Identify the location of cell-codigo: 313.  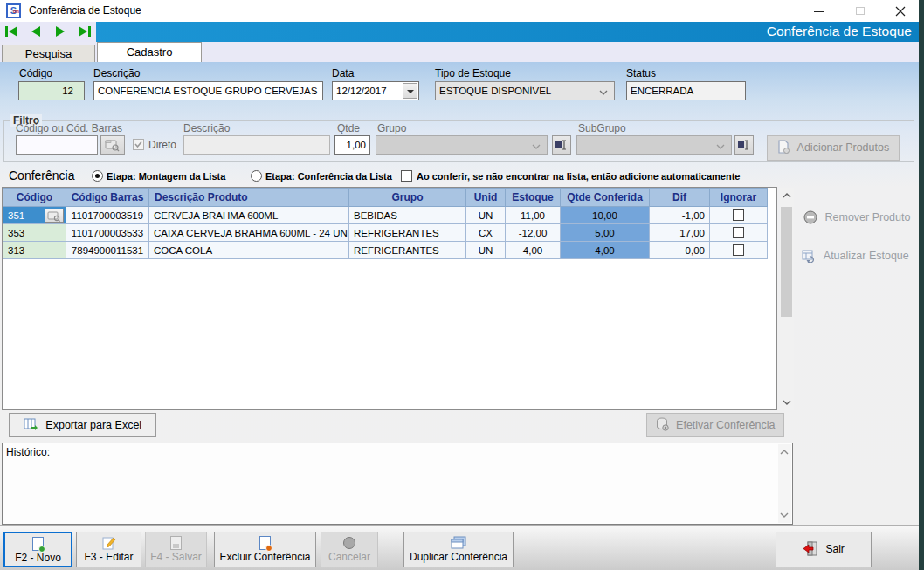
(35, 251).